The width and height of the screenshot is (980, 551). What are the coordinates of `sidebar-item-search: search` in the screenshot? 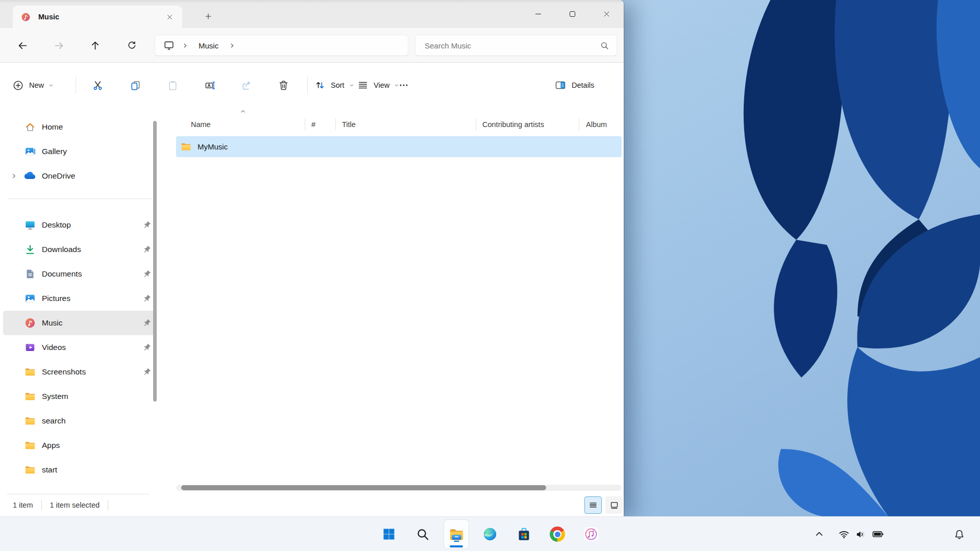 It's located at (79, 421).